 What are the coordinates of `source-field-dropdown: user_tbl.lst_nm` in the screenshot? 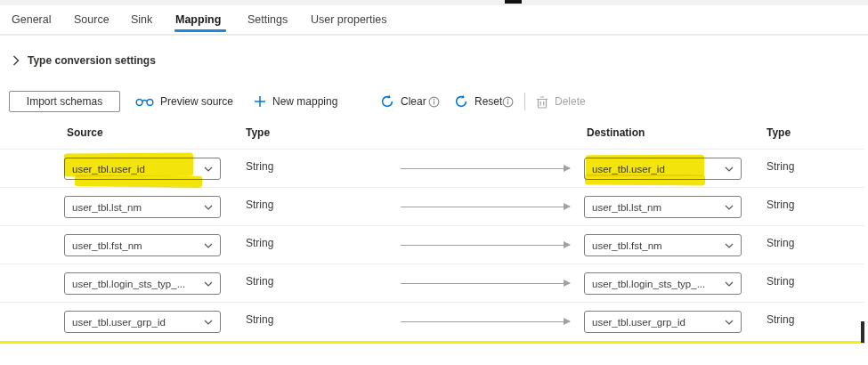 It's located at (142, 207).